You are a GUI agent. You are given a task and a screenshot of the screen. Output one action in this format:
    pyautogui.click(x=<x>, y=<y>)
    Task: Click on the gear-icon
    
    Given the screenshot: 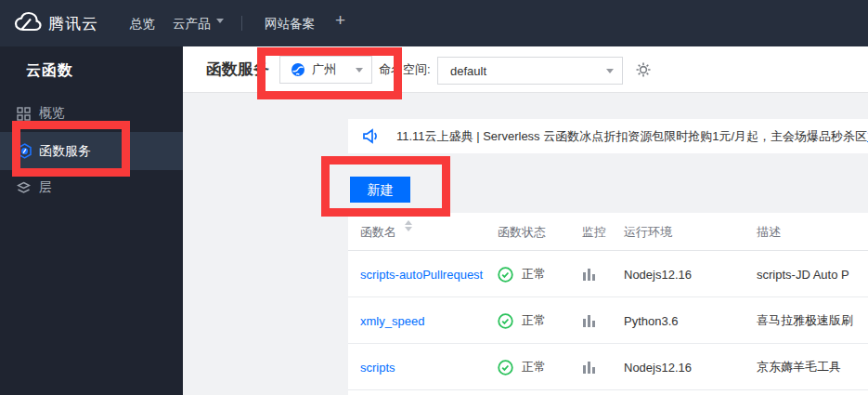 What is the action you would take?
    pyautogui.click(x=643, y=70)
    